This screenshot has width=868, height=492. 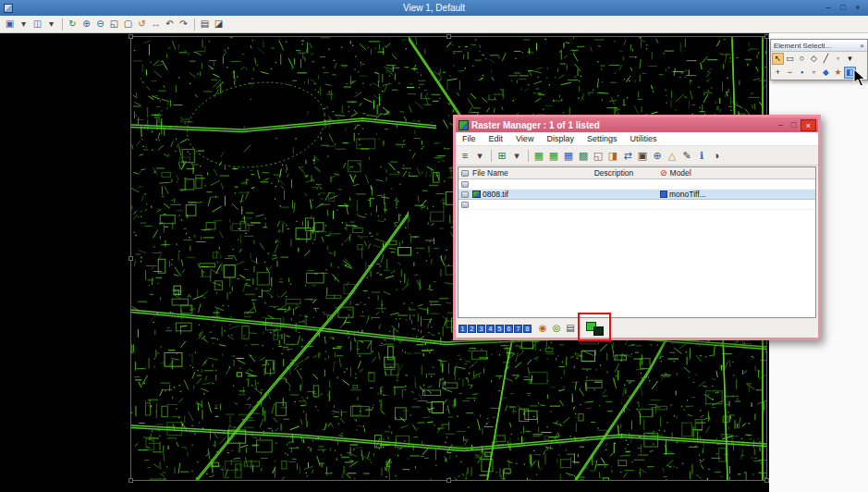 I want to click on close-icon: ×, so click(x=862, y=46).